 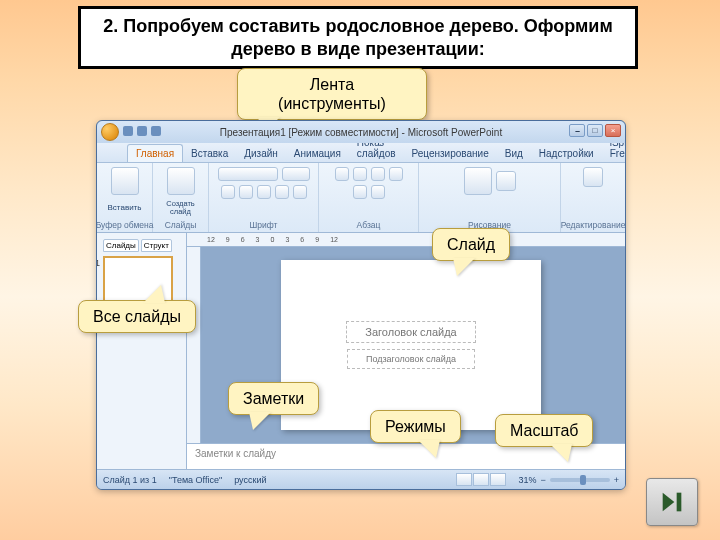 I want to click on view-slideshow-button, so click(x=498, y=480).